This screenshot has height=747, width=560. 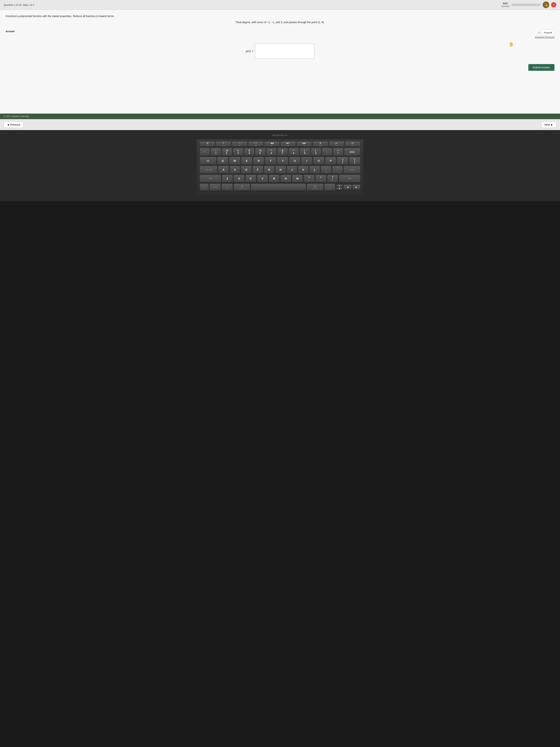 What do you see at coordinates (350, 178) in the screenshot?
I see `key-shift-right: shift` at bounding box center [350, 178].